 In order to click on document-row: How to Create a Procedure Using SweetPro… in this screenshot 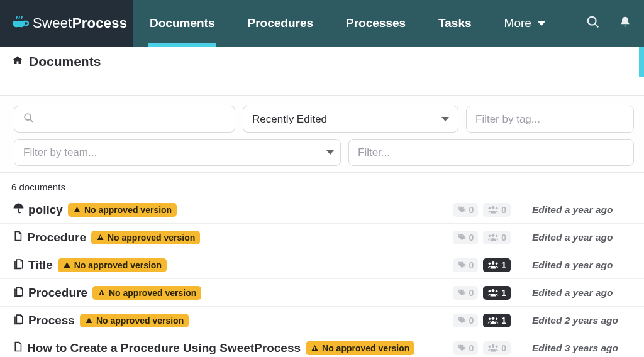, I will do `click(322, 346)`.